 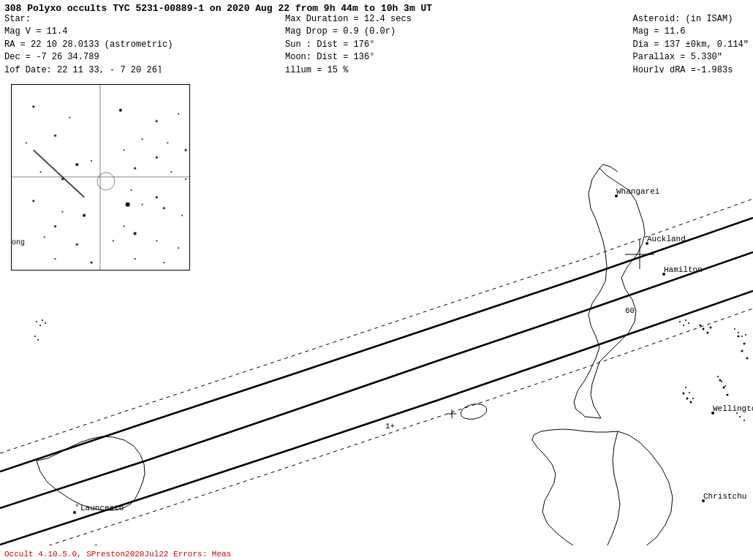 I want to click on mag-drop: Mag Drop = 0.9 (0.0r), so click(x=351, y=32).